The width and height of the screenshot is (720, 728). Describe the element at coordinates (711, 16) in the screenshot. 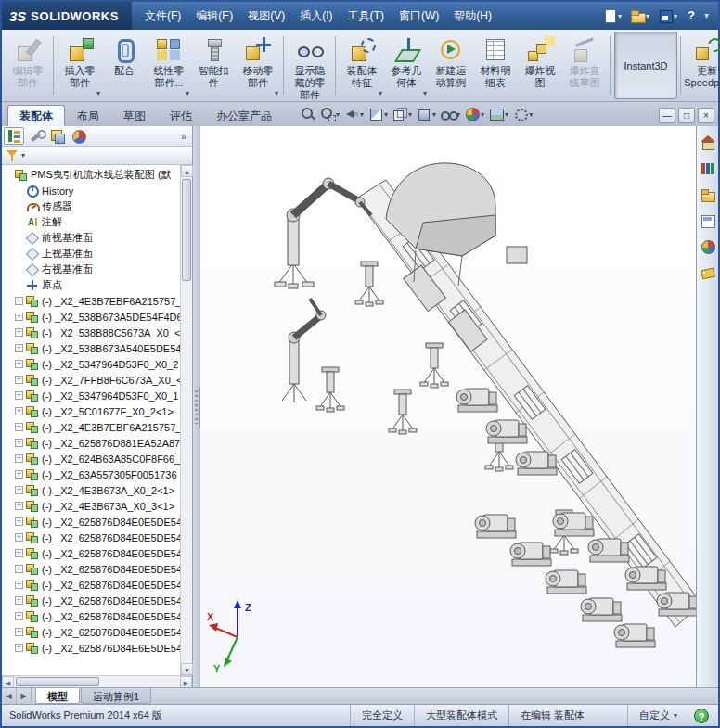

I see `titlebar-chevron-icon: ▾` at that location.